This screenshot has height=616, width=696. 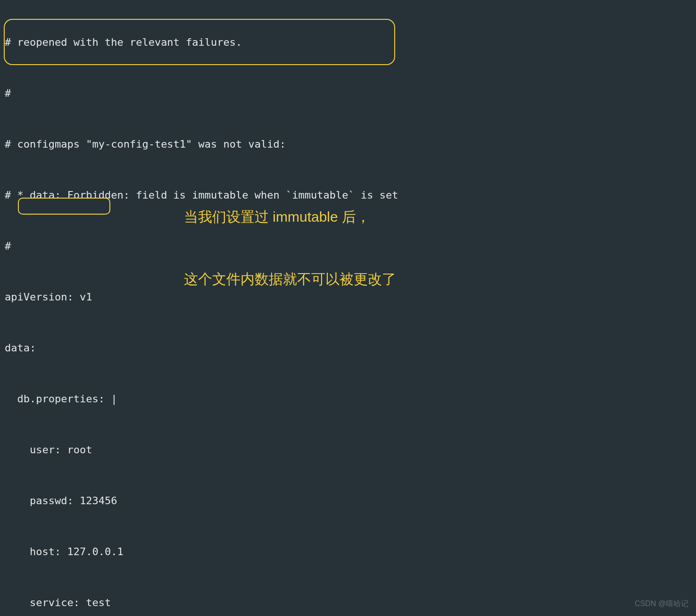 I want to click on code-line: passwd: 123456, so click(x=350, y=501).